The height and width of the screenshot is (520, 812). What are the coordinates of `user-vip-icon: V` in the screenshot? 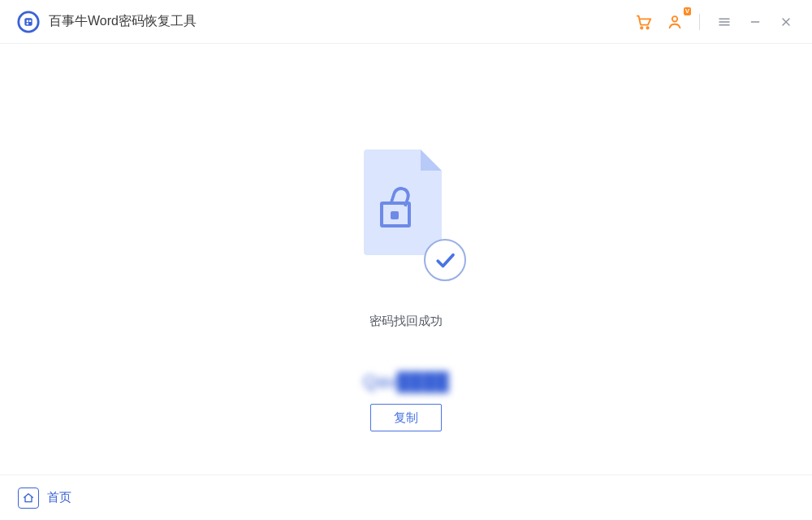 It's located at (675, 22).